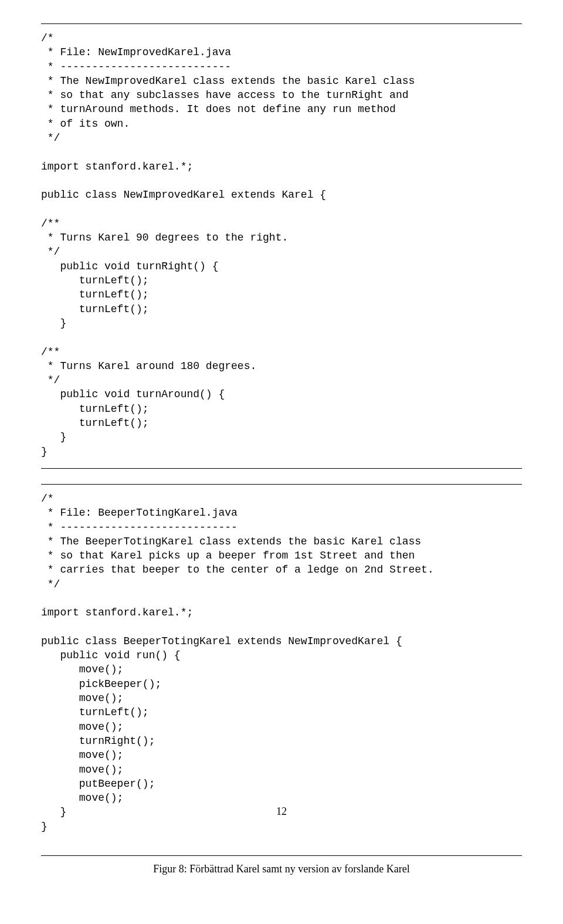 The height and width of the screenshot is (924, 563). Describe the element at coordinates (282, 476) in the screenshot. I see `spacer` at that location.